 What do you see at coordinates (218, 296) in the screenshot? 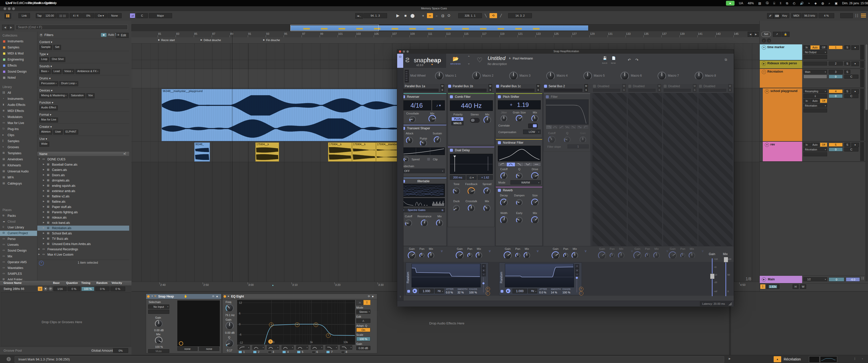
I see `device-save-icon: ■` at bounding box center [218, 296].